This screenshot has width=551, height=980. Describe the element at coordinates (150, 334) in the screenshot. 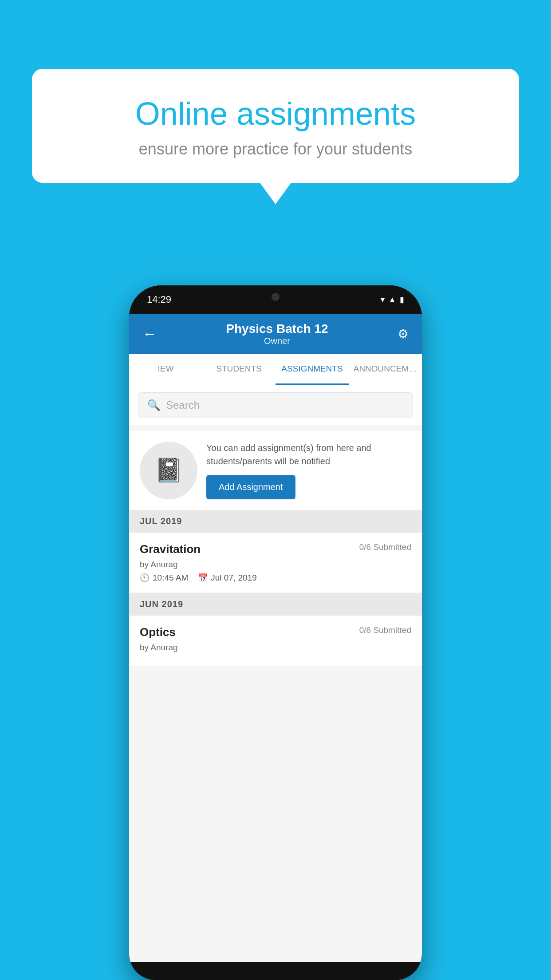

I see `back-button: ←` at that location.